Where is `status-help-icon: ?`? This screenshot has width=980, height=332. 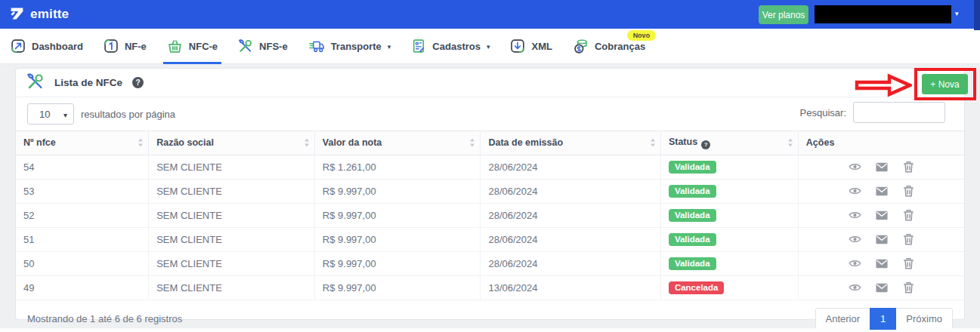
status-help-icon: ? is located at coordinates (706, 145).